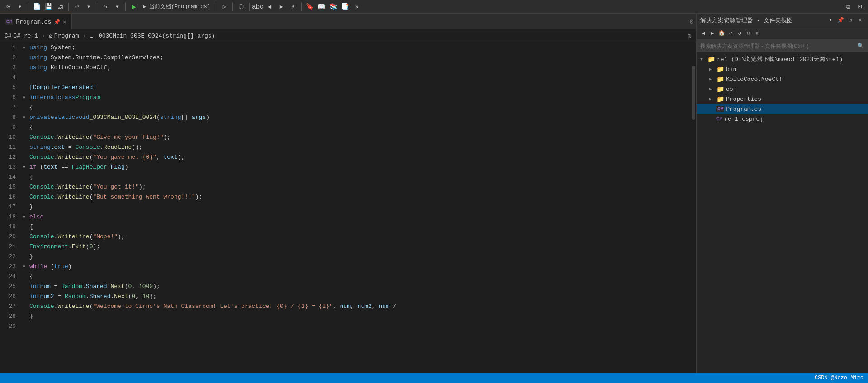 Image resolution: width=868 pixels, height=383 pixels. I want to click on new-file-icon: 📄, so click(37, 7).